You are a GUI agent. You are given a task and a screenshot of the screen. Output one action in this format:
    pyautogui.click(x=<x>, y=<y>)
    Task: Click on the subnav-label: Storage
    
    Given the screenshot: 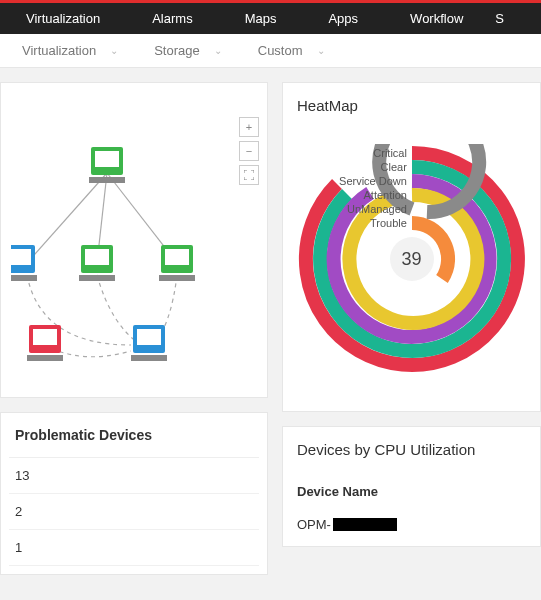 What is the action you would take?
    pyautogui.click(x=177, y=50)
    